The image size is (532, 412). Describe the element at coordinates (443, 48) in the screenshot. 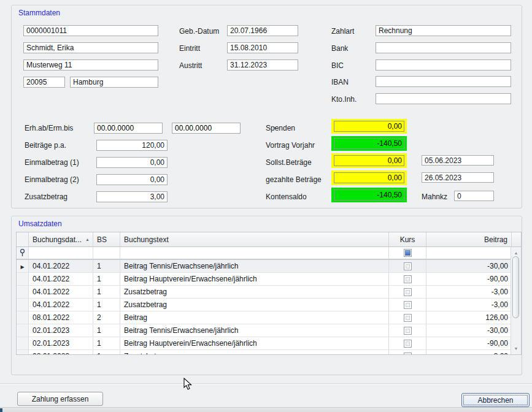

I see `bank-field` at that location.